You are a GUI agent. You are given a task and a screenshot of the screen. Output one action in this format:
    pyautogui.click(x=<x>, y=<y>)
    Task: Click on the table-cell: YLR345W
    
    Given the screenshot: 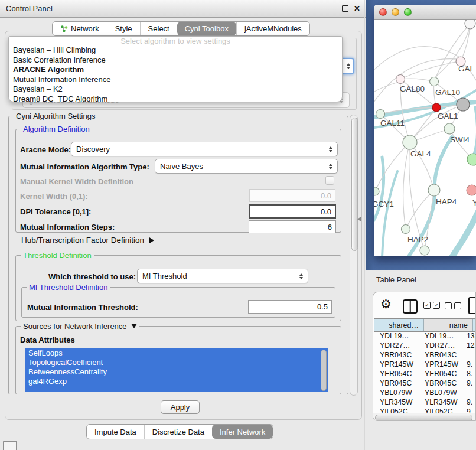 What is the action you would take?
    pyautogui.click(x=396, y=402)
    